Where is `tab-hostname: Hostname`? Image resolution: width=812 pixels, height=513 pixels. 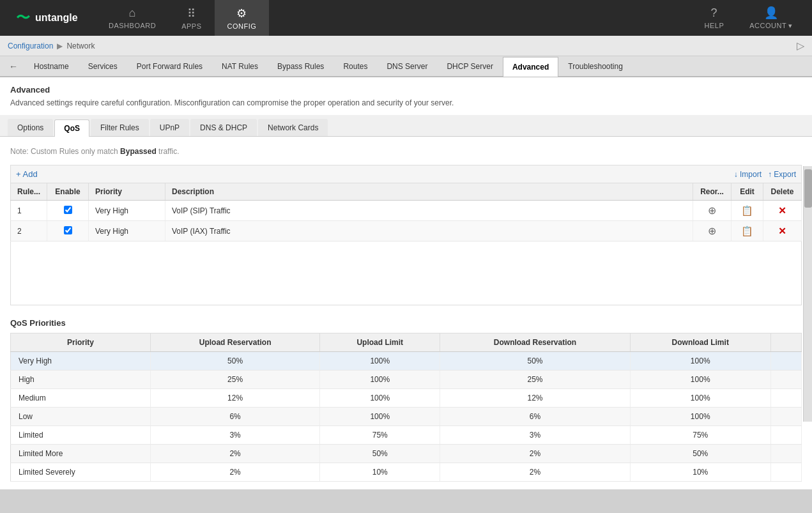
tab-hostname: Hostname is located at coordinates (51, 66).